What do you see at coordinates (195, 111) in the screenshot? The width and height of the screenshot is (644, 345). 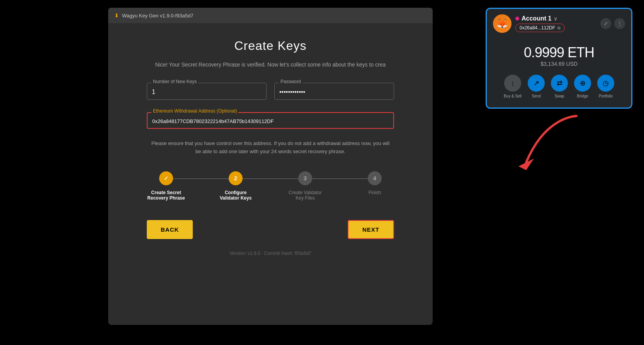 I see `eth-address-label: Ethereum Withdrawal Address (Optional)` at bounding box center [195, 111].